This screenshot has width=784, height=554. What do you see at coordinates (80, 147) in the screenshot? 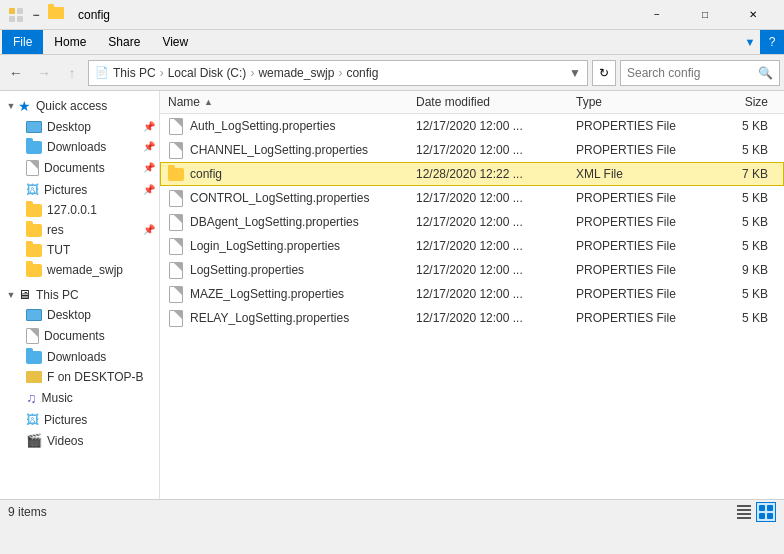
I see `sidebar-item-downloads-qa: Downloads 📌` at bounding box center [80, 147].